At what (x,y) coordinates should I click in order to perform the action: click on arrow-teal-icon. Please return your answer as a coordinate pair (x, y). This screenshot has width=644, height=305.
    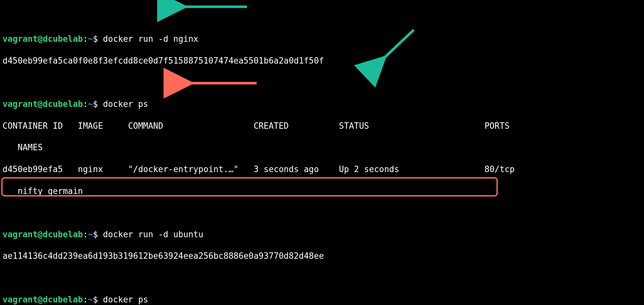
    Looking at the image, I should click on (215, 7).